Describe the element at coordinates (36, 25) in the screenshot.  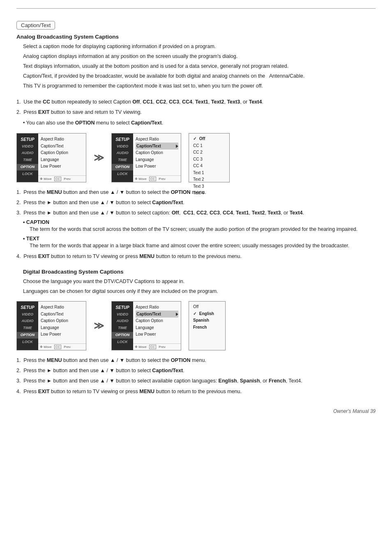
I see `caption-text-tab: Caption/Text` at that location.